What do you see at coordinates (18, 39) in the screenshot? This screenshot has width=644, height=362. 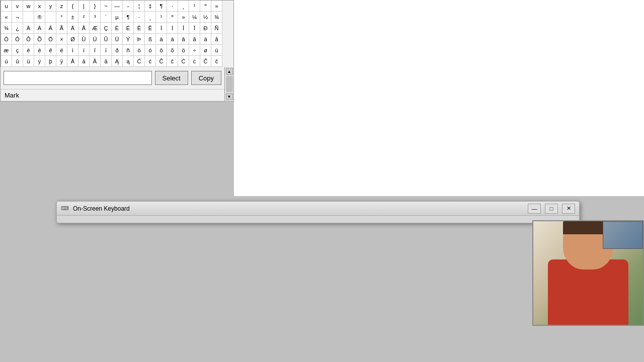 I see `char-cell: Ó` at bounding box center [18, 39].